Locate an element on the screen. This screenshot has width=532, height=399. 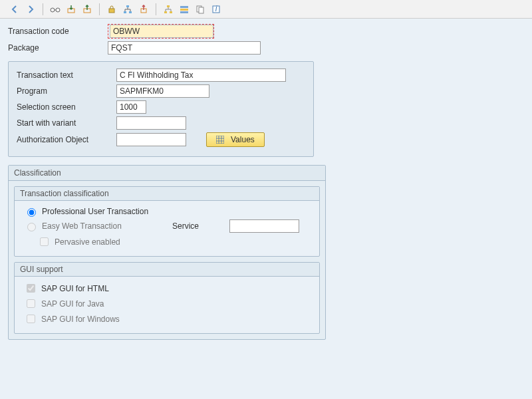
values-button: Values is located at coordinates (235, 140).